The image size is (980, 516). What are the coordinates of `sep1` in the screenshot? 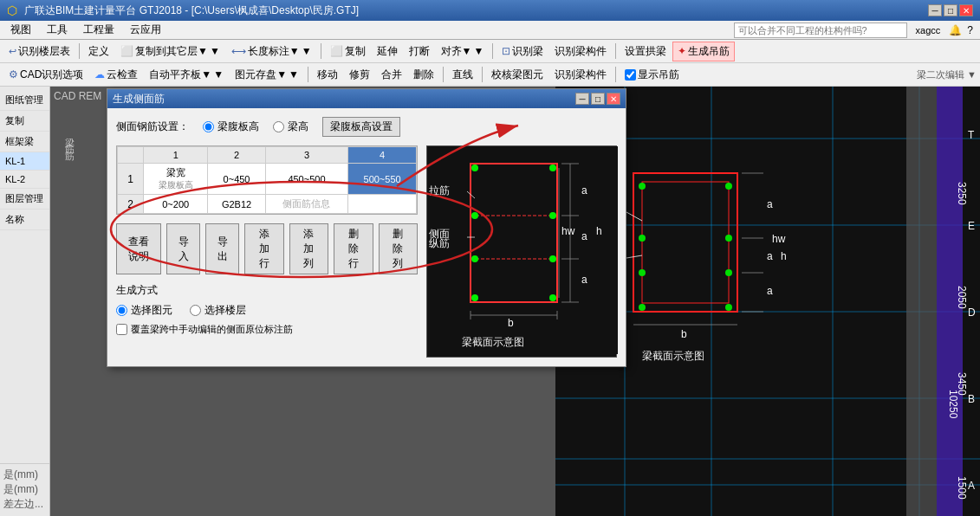 It's located at (80, 51).